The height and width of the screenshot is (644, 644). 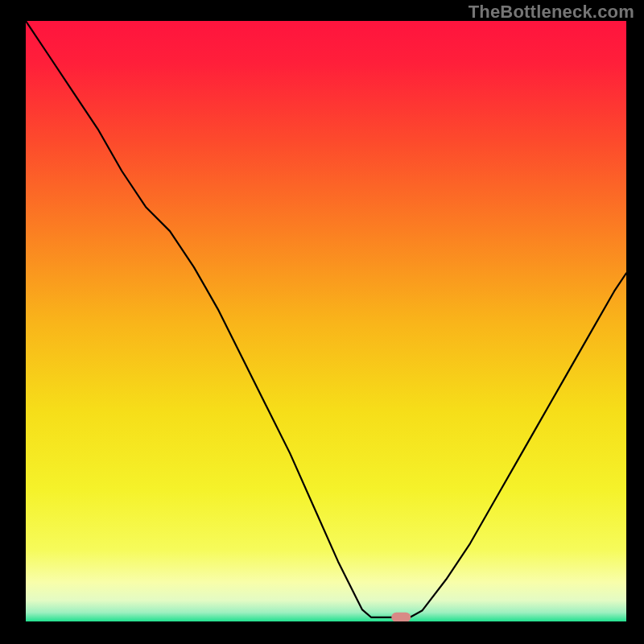 I want to click on optimal-point-marker, so click(x=401, y=617).